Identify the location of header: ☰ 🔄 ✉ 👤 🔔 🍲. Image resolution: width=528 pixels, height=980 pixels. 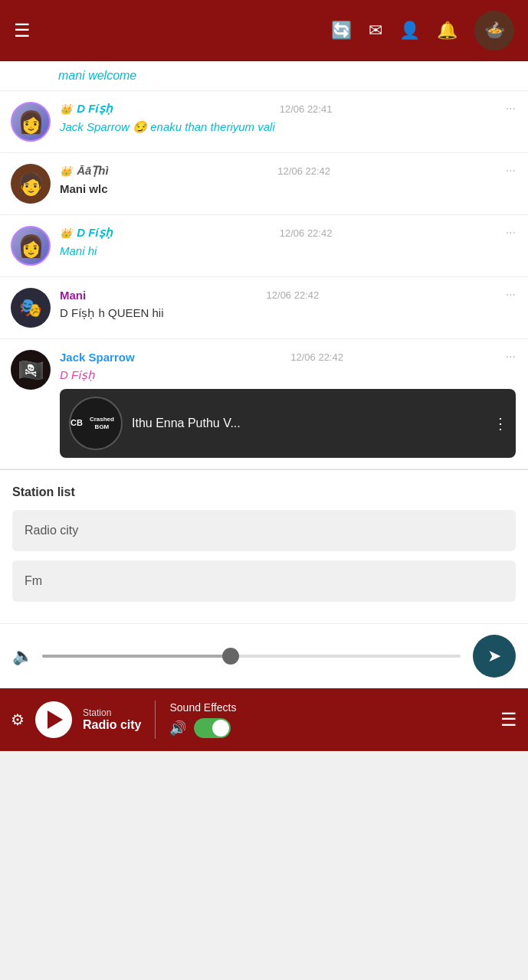
(264, 31).